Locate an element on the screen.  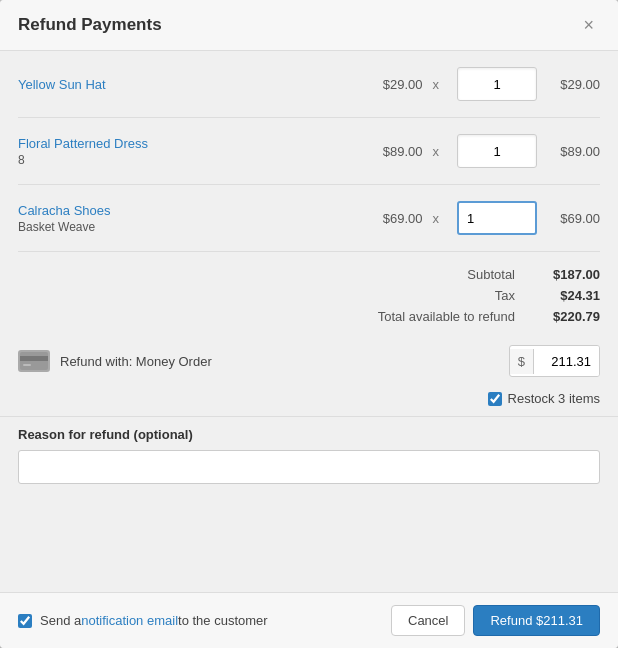
item-name: Yellow Sun Hat is located at coordinates (193, 84).